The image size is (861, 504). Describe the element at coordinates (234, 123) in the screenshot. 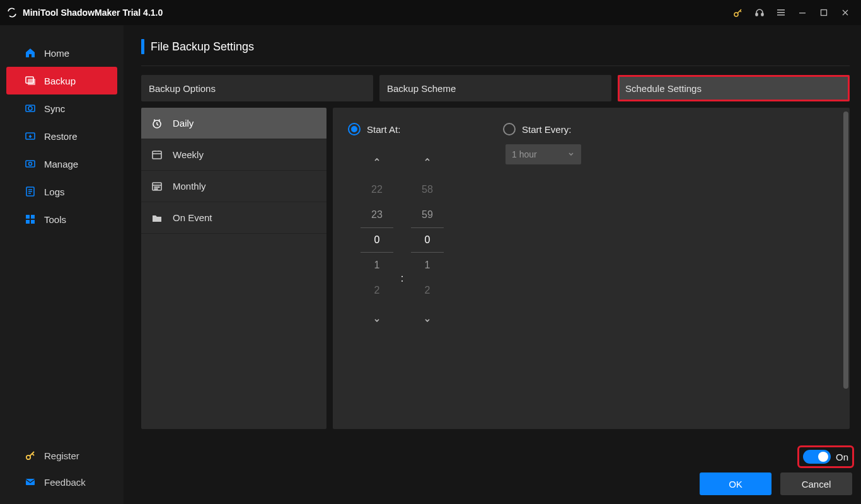

I see `frequency-daily: Daily` at that location.